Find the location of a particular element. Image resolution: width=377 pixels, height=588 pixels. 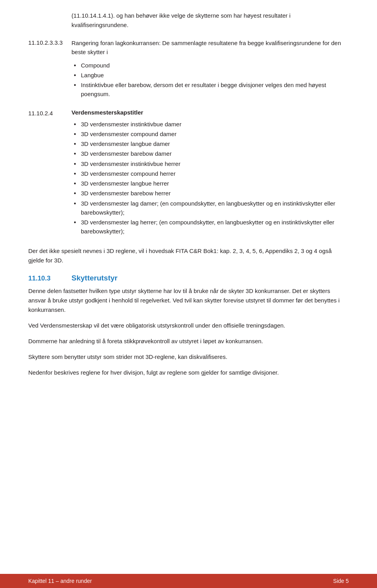

section-para-3: Skyttere som benytter utstyr som strider… is located at coordinates (188, 357).